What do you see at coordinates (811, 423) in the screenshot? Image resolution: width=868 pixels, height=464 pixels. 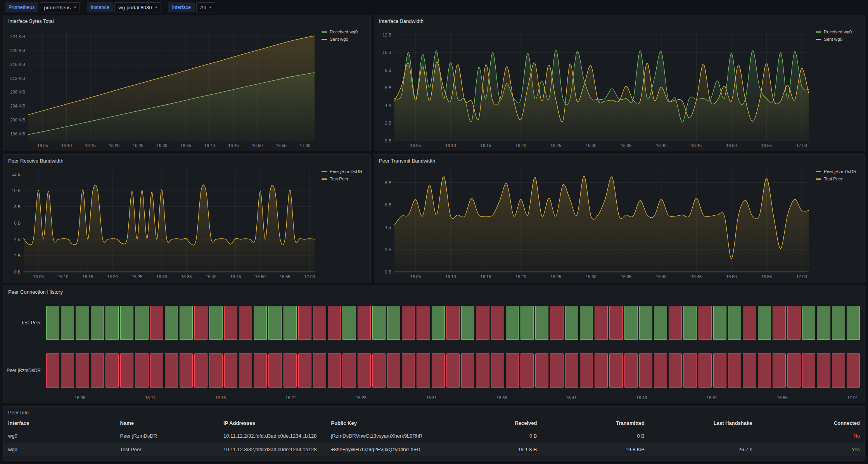 I see `column-header-connected: Connected` at bounding box center [811, 423].